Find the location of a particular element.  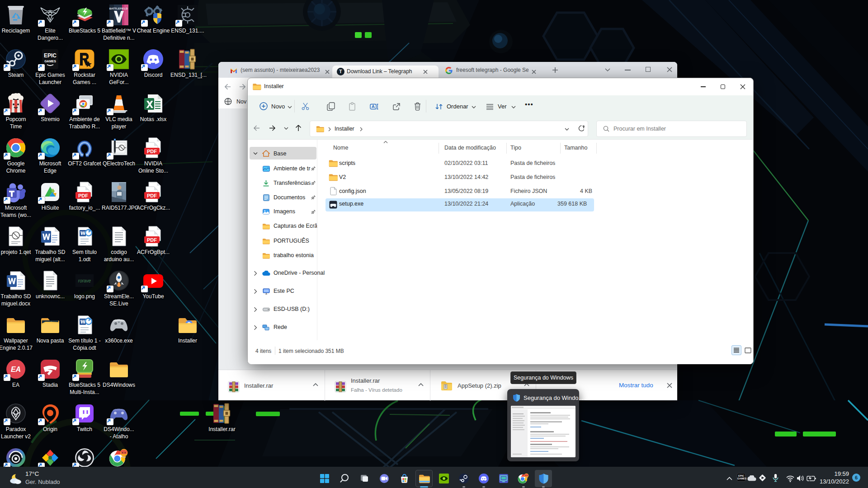

svg-text: GAMES is located at coordinates (50, 61).